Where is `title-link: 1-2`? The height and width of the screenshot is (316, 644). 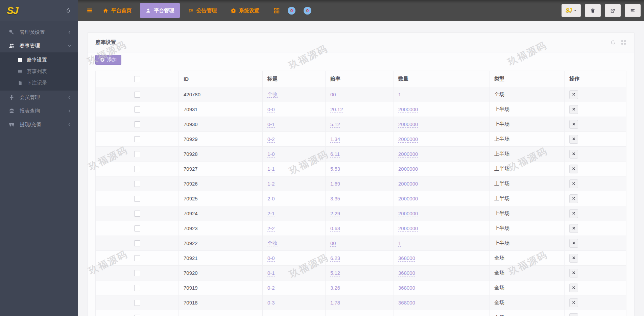 title-link: 1-2 is located at coordinates (271, 184).